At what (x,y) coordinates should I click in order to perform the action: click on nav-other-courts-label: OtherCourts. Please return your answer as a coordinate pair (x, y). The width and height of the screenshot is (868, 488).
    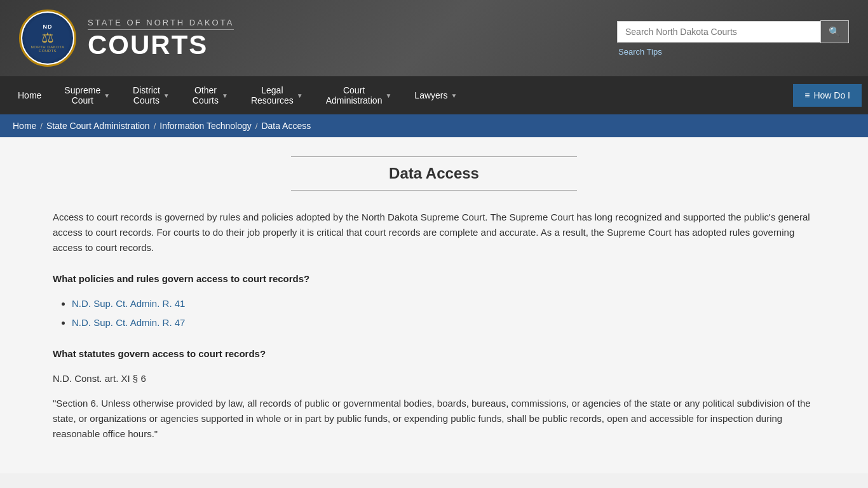
    Looking at the image, I should click on (206, 95).